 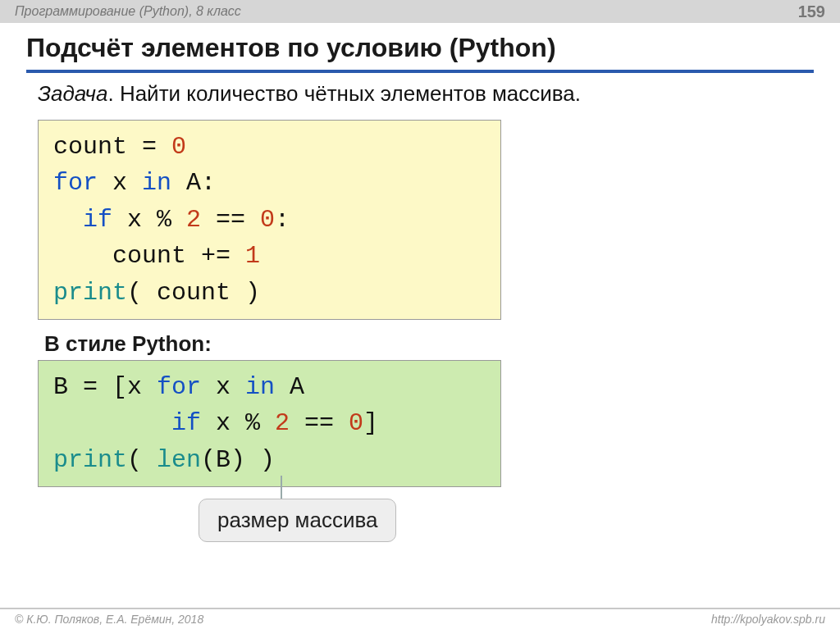 I want to click on slide-title: Подсчёт элементов по условию (Python), so click(x=420, y=52).